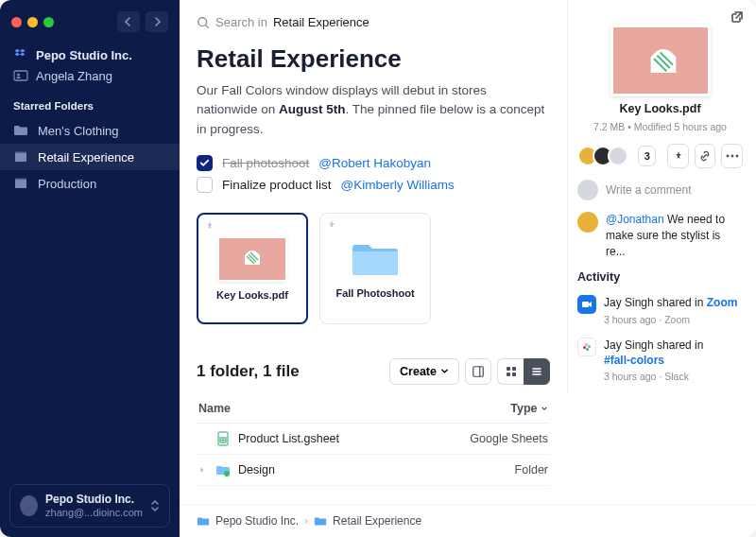 Image resolution: width=756 pixels, height=537 pixels. Describe the element at coordinates (373, 471) in the screenshot. I see `table-row: Design Folder` at that location.